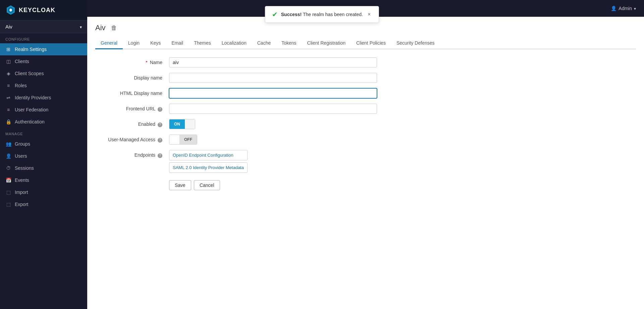 The image size is (644, 309). What do you see at coordinates (21, 156) in the screenshot?
I see `sidebar-item-label: Users` at bounding box center [21, 156].